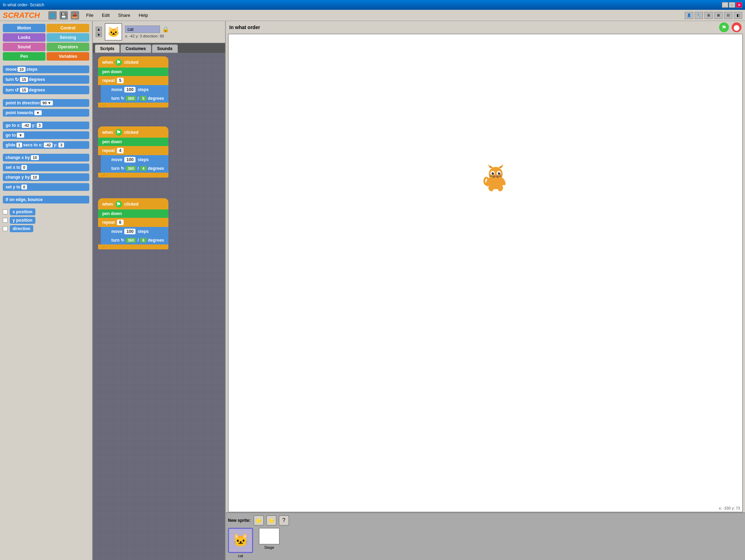 Image resolution: width=745 pixels, height=560 pixels. Describe the element at coordinates (113, 32) in the screenshot. I see `sprite-thumbnail: 🐱` at that location.